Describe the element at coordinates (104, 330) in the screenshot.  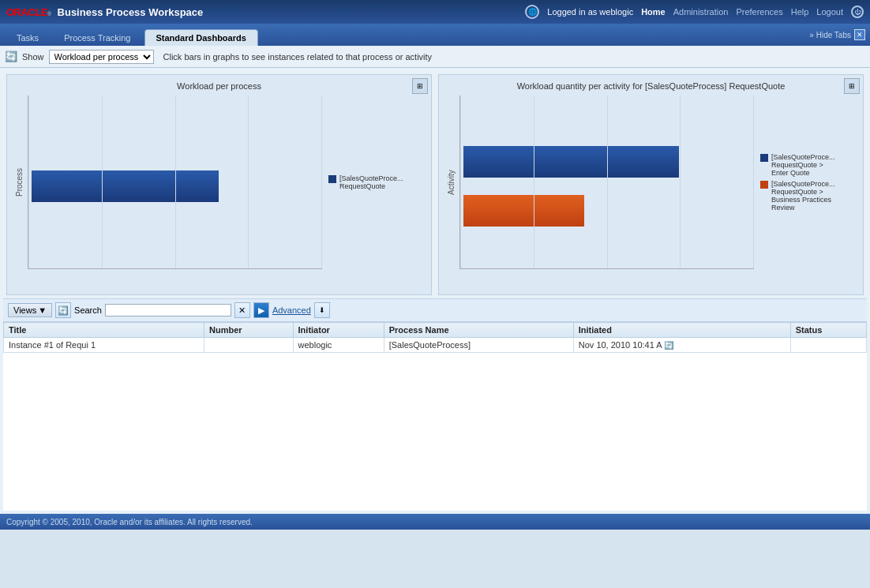
I see `col-title: Title` at that location.